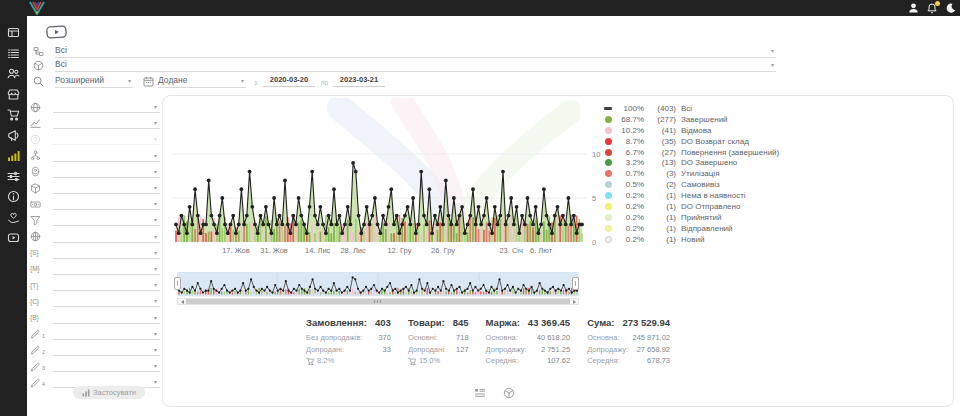 The image size is (960, 416). Describe the element at coordinates (14, 32) in the screenshot. I see `panel-icon` at that location.